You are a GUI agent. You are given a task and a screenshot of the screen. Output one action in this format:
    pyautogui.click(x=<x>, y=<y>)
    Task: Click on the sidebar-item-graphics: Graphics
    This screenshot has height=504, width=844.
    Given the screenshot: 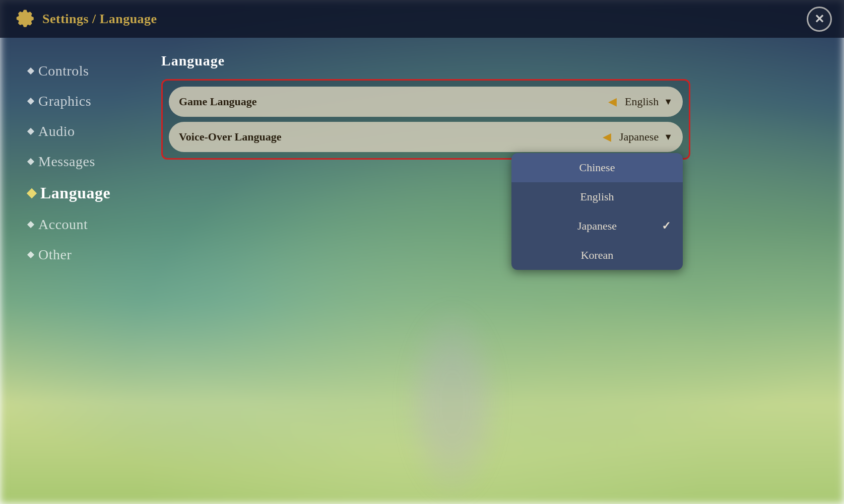 What is the action you would take?
    pyautogui.click(x=83, y=101)
    